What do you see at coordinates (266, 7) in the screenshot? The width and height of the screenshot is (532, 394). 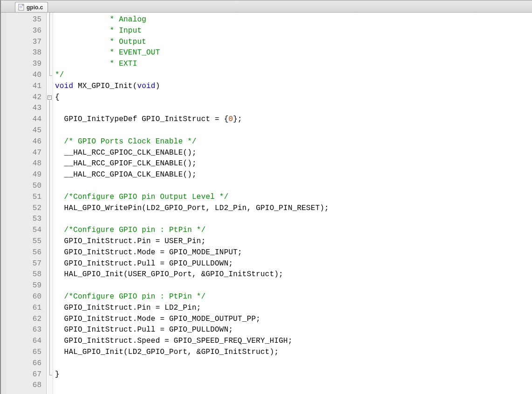 I see `tab-bar: gpio.c` at bounding box center [266, 7].